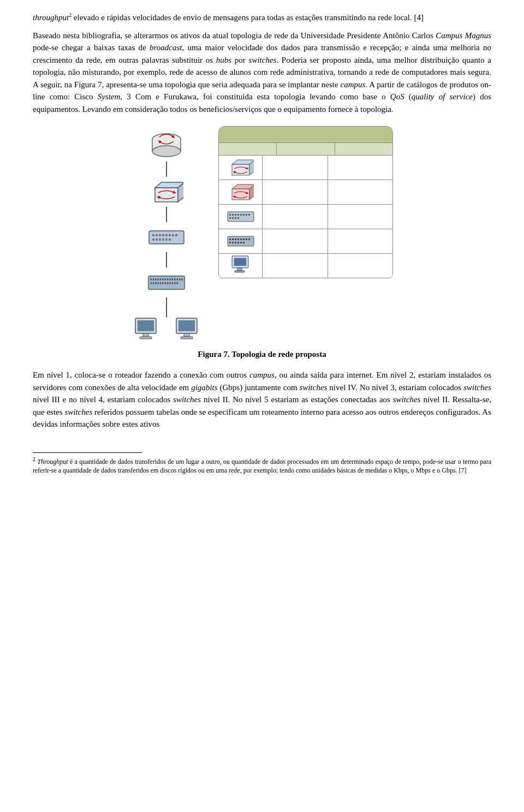  What do you see at coordinates (295, 168) in the screenshot?
I see `rack-row-1-col2` at bounding box center [295, 168].